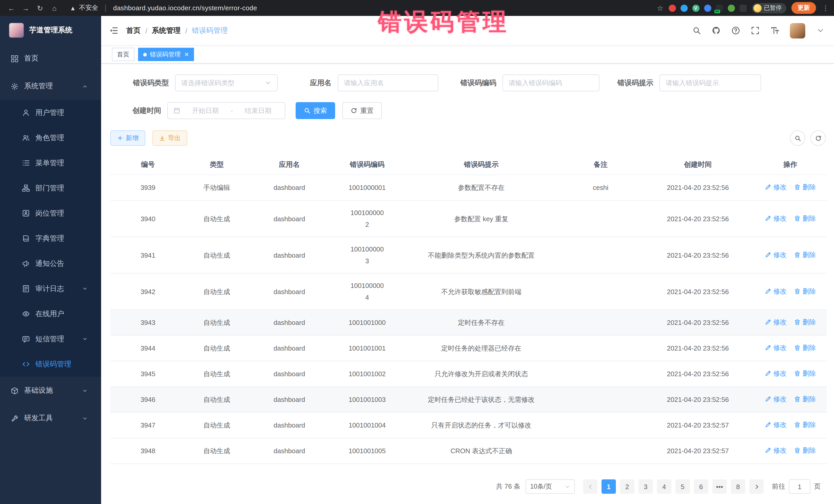 The image size is (834, 504). What do you see at coordinates (51, 30) in the screenshot?
I see `app-logo-row: 芋道管理系统` at bounding box center [51, 30].